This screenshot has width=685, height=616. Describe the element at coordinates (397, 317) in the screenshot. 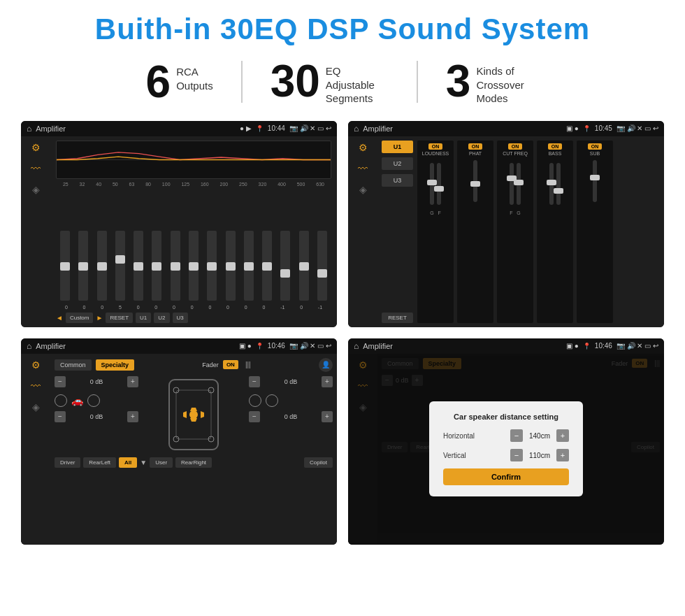

I see `dsp-reset-btn: RESET` at that location.